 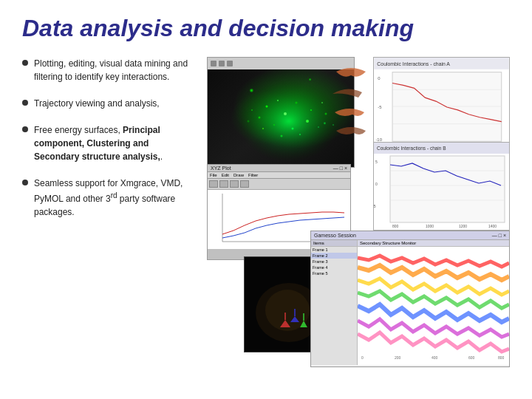 What do you see at coordinates (279, 168) in the screenshot?
I see `vmd-titlebar: XYZ Plot — □ ×` at bounding box center [279, 168].